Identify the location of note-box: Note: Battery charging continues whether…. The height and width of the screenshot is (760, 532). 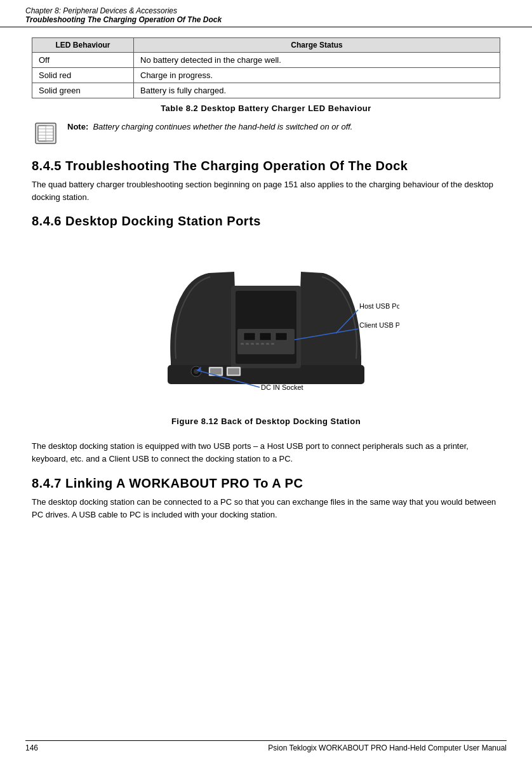
(266, 133).